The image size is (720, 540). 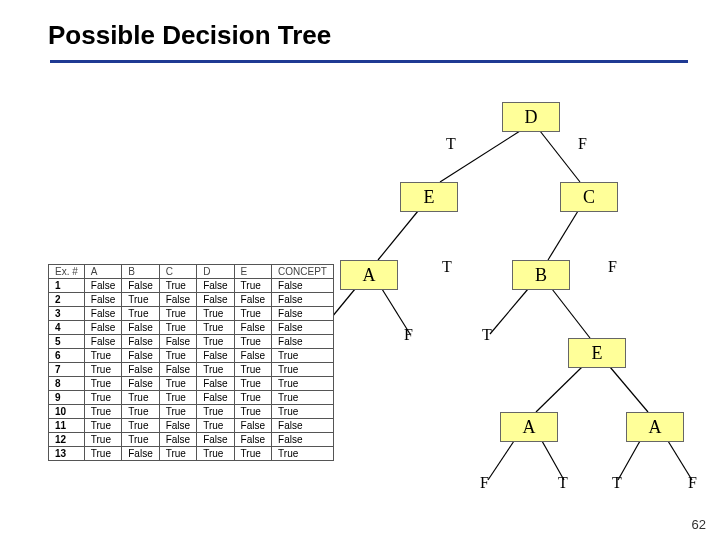 What do you see at coordinates (655, 427) in the screenshot?
I see `node-A3: A` at bounding box center [655, 427].